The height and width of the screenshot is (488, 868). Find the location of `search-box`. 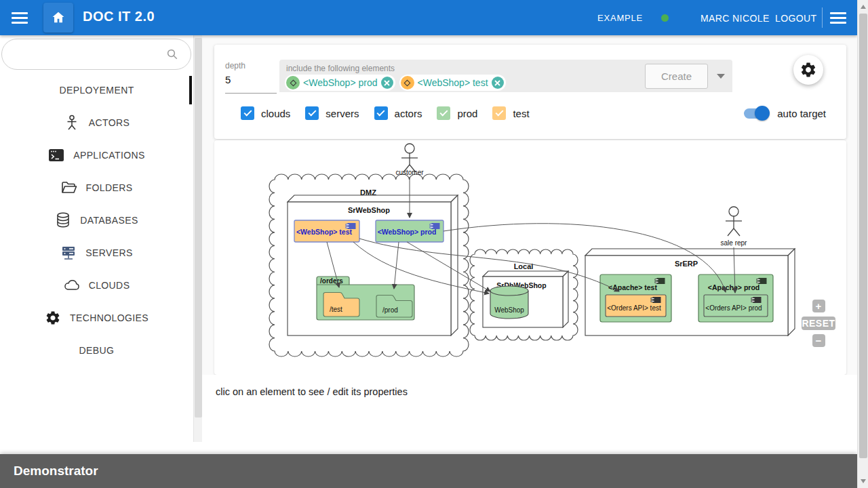

search-box is located at coordinates (96, 54).